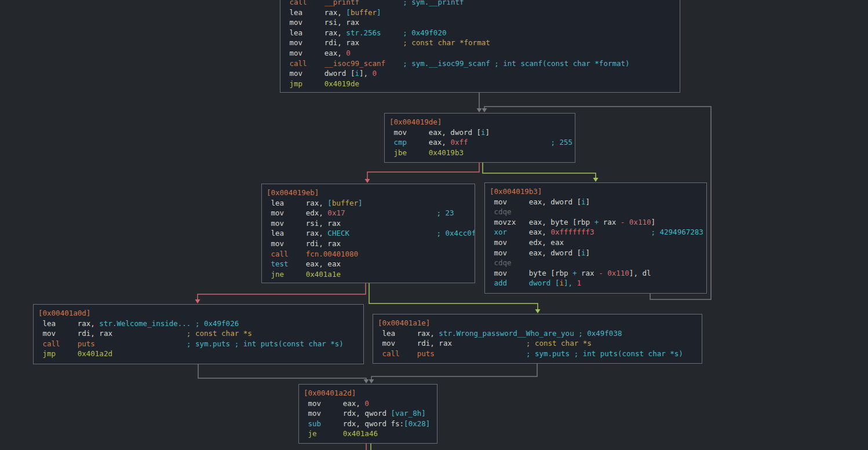 The height and width of the screenshot is (450, 868). What do you see at coordinates (640, 273) in the screenshot?
I see `asm-token: ], dl` at bounding box center [640, 273].